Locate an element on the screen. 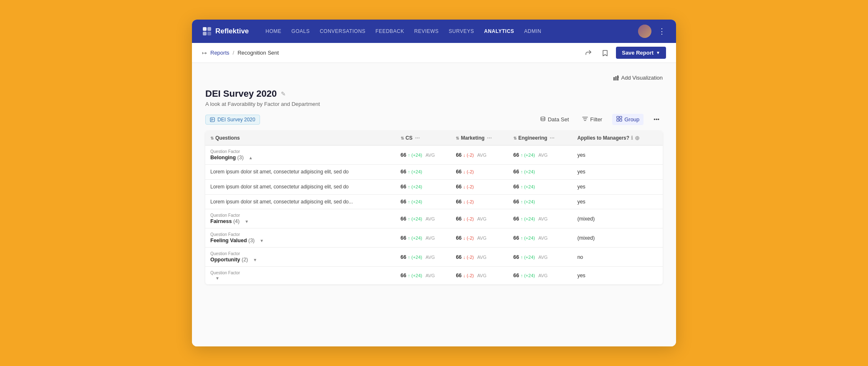 The height and width of the screenshot is (366, 868). nav-admin: ADMIN is located at coordinates (532, 31).